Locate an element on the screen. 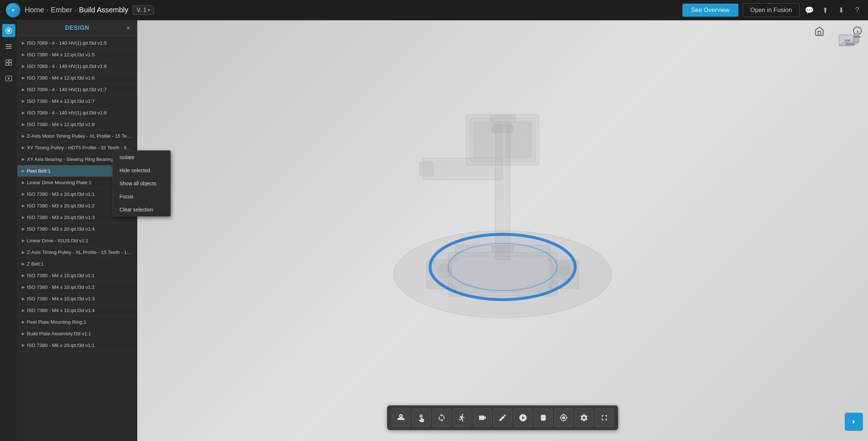  list-item: ▶ ISO 7089 - 4 - 140 HV(1).ipt.f3d v1:8 is located at coordinates (77, 113).